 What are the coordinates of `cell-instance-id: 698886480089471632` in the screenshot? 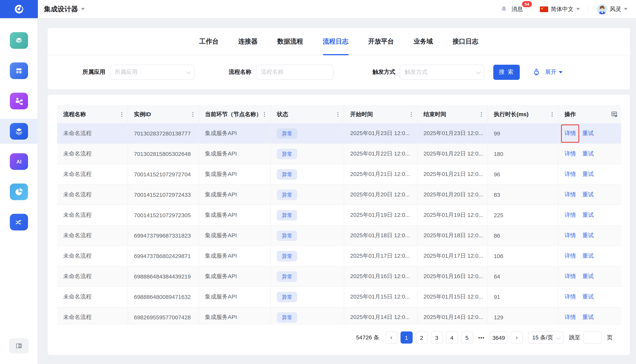 It's located at (164, 297).